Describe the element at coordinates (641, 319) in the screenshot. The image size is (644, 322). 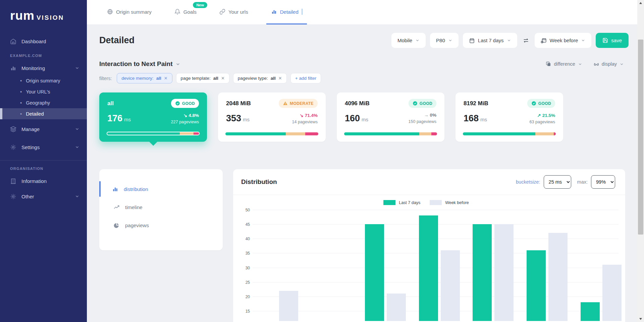
I see `scroll-down-arrow` at that location.